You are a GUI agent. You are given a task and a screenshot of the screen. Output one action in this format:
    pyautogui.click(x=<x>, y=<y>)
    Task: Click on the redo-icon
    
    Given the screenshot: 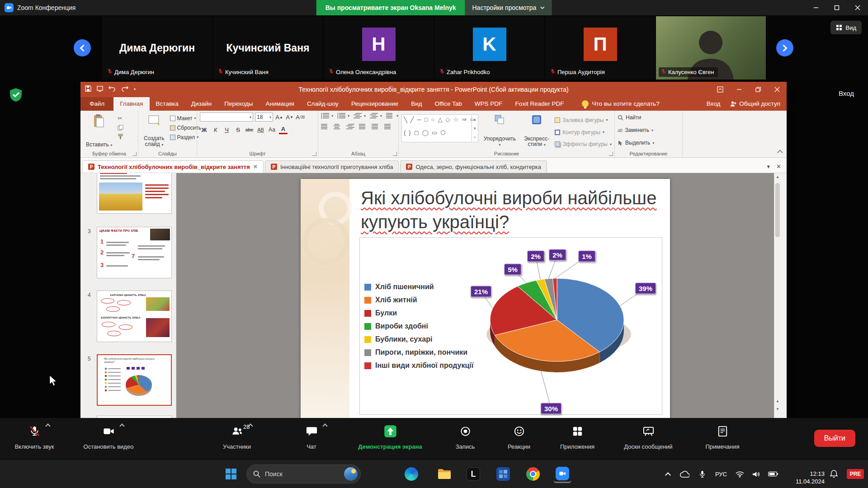 What is the action you would take?
    pyautogui.click(x=125, y=89)
    